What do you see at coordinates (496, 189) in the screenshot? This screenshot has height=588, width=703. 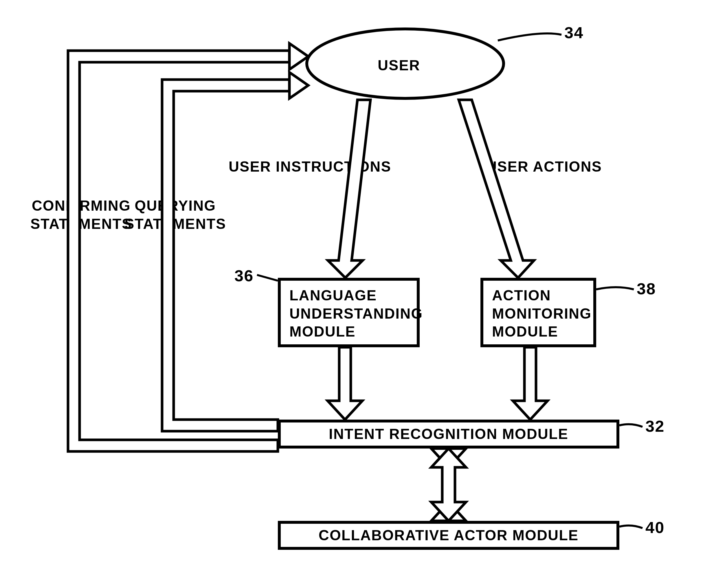 I see `arrow-user-actions` at bounding box center [496, 189].